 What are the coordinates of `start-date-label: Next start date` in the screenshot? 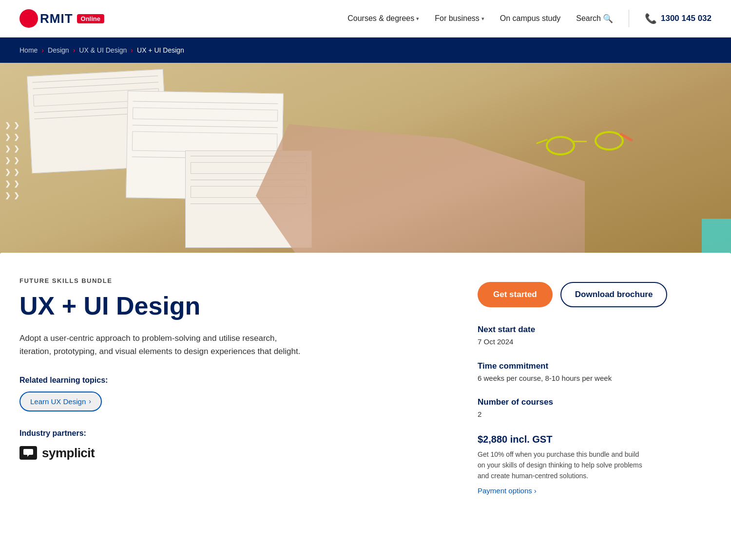 It's located at (595, 330).